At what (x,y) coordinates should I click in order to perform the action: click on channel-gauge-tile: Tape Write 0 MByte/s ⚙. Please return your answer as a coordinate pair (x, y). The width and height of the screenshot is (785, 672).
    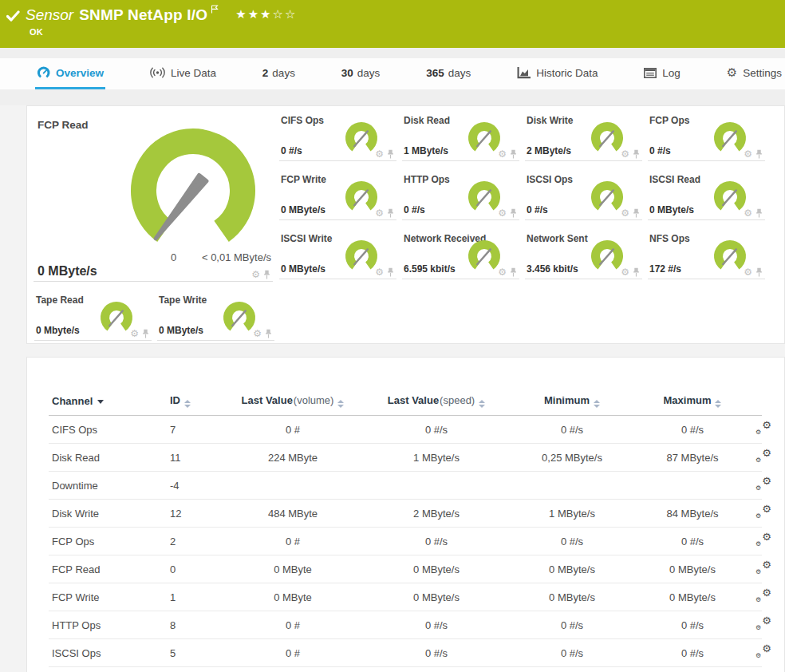
    Looking at the image, I should click on (215, 316).